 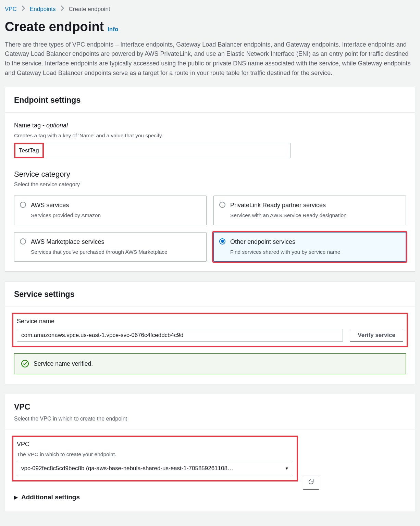 What do you see at coordinates (155, 454) in the screenshot?
I see `vpc-field-hint: The VPC in which to create your endpoint…` at bounding box center [155, 454].